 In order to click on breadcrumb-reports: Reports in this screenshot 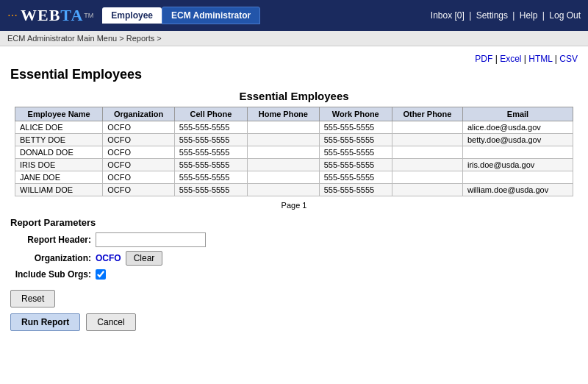, I will do `click(141, 38)`.